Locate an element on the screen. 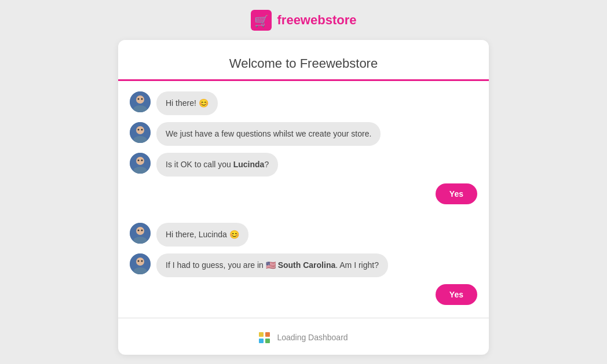 The image size is (607, 364). brand-name: freewebstore is located at coordinates (317, 20).